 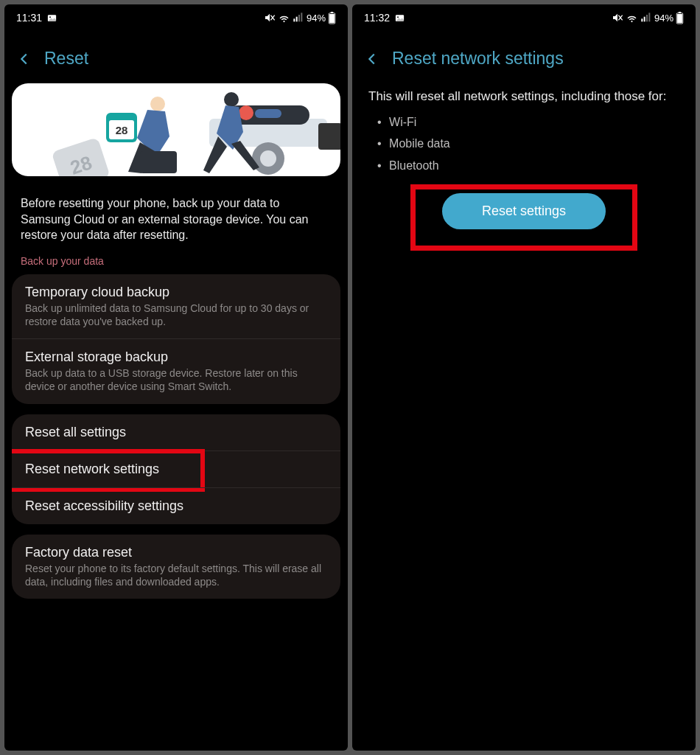 I want to click on page-title: Reset network settings, so click(x=477, y=59).